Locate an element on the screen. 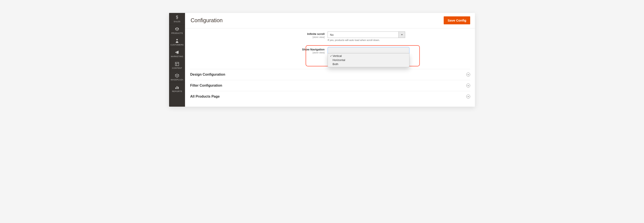 The width and height of the screenshot is (644, 223). section-title: Filter Configuration is located at coordinates (206, 86).